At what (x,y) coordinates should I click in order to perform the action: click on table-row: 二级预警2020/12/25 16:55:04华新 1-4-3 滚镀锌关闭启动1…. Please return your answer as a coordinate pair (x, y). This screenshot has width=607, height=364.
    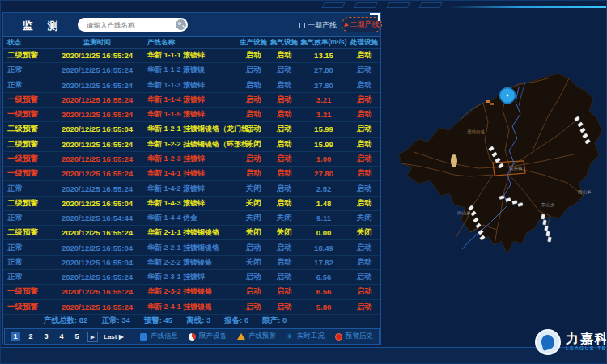
    Looking at the image, I should click on (192, 204).